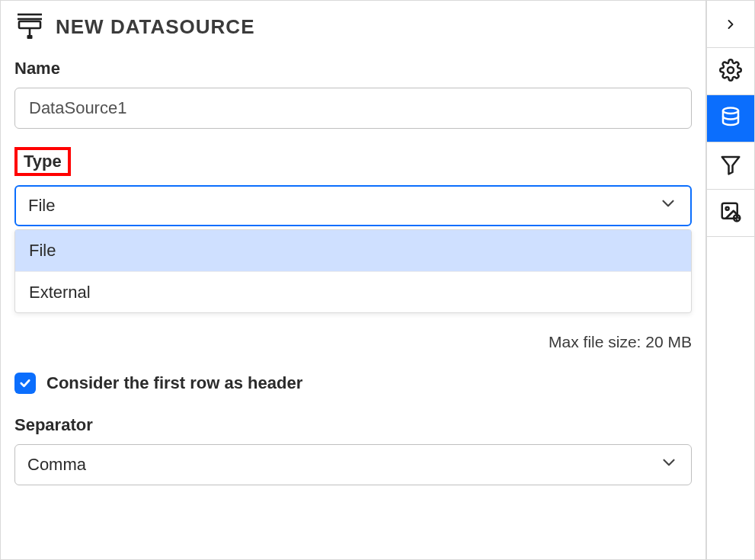 This screenshot has height=560, width=755. What do you see at coordinates (731, 119) in the screenshot?
I see `sidebar-datasource` at bounding box center [731, 119].